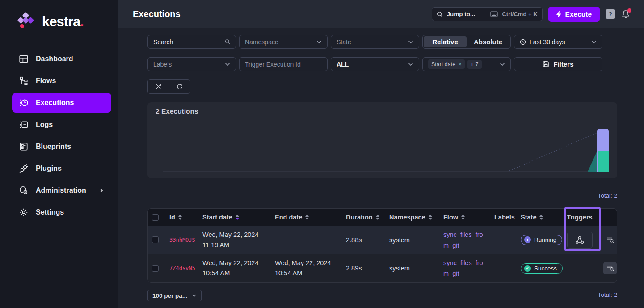  I want to click on table-header-row: Id Start date End date Duration Namespac…, so click(383, 217).